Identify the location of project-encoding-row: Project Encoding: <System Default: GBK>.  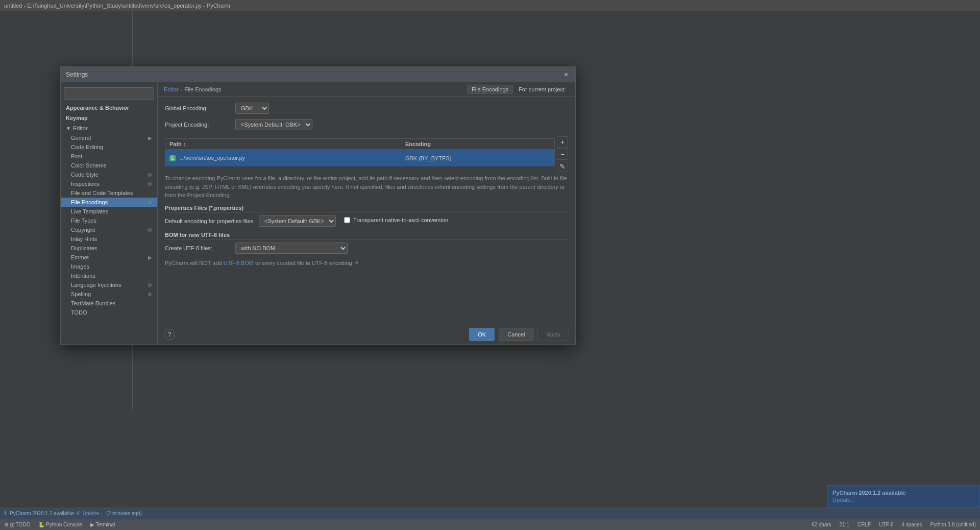
(366, 125).